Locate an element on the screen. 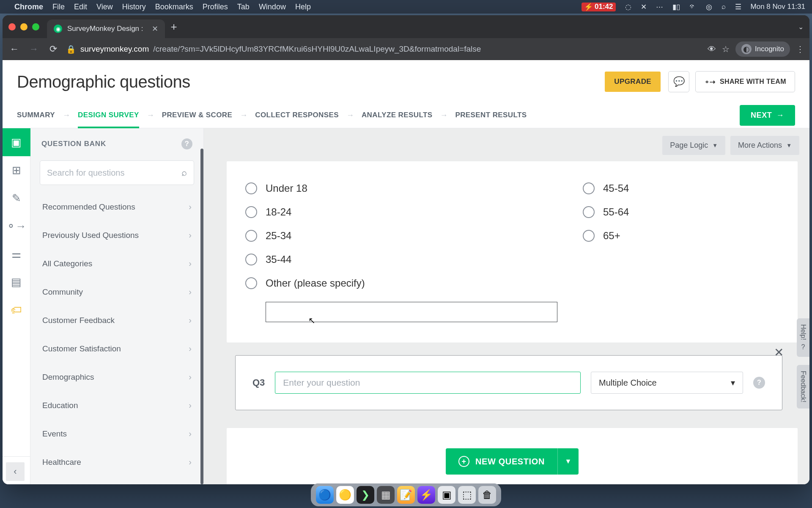 The width and height of the screenshot is (812, 508). eye-off-icon: 👁 is located at coordinates (712, 49).